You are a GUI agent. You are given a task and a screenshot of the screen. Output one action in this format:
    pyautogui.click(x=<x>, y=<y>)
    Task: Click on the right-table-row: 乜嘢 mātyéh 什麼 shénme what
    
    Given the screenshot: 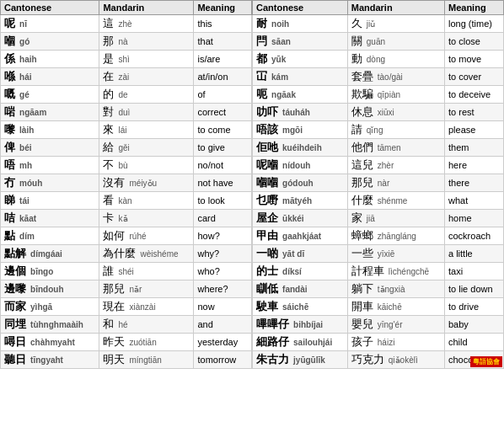 What is the action you would take?
    pyautogui.click(x=378, y=200)
    